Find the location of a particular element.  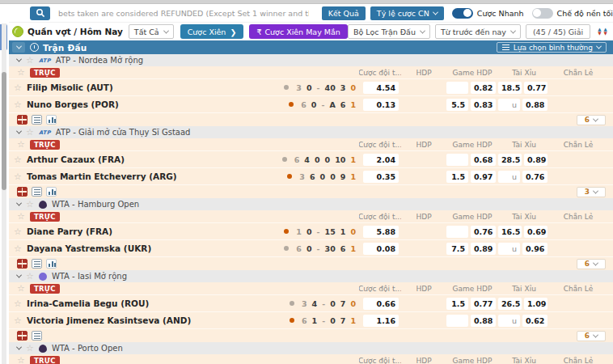

game-hdp-odds: 0.89 is located at coordinates (484, 249).